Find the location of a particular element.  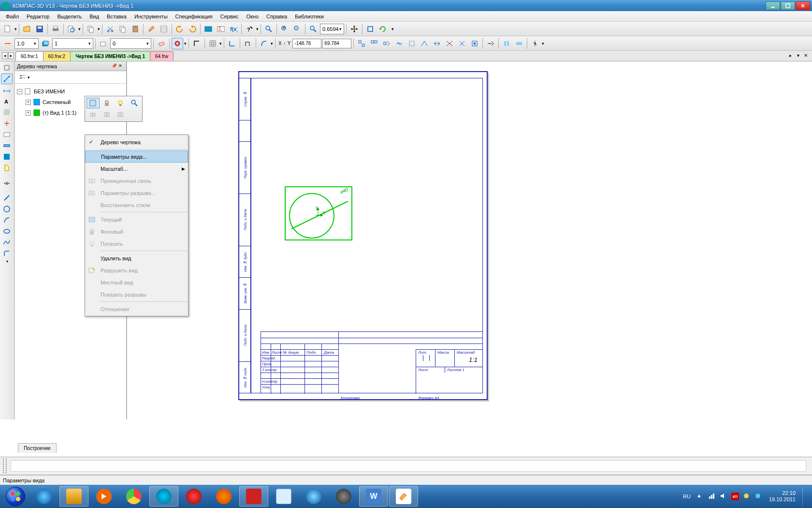

copy-props-icon is located at coordinates (91, 29).